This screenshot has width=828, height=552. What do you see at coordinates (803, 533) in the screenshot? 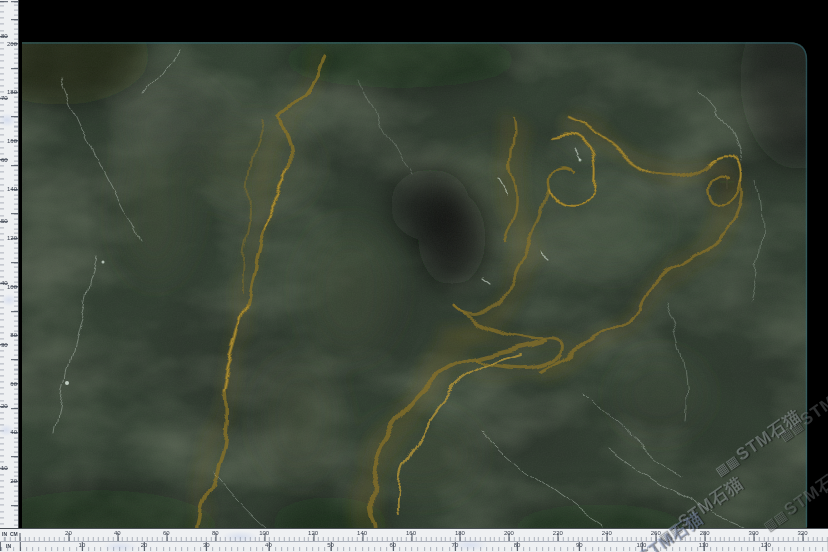
I see `ruler-label-cm: 320` at bounding box center [803, 533].